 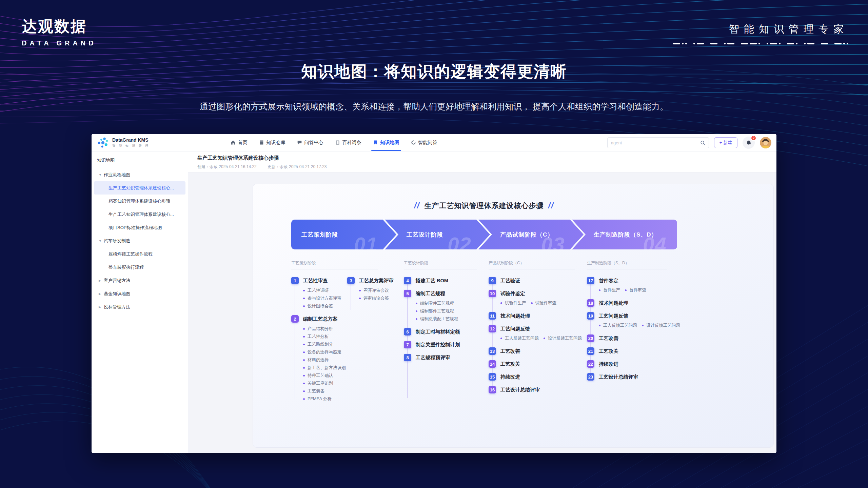 I want to click on nav-item-home: 首页, so click(x=239, y=142).